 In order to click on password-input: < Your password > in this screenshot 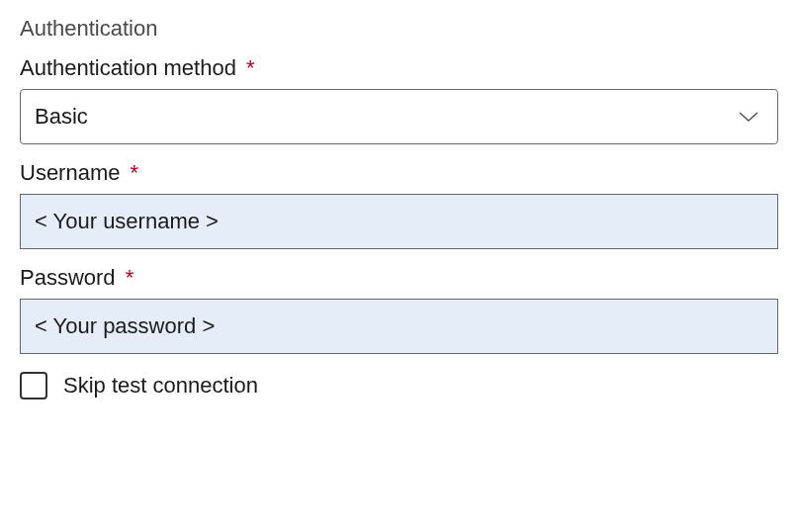, I will do `click(399, 326)`.